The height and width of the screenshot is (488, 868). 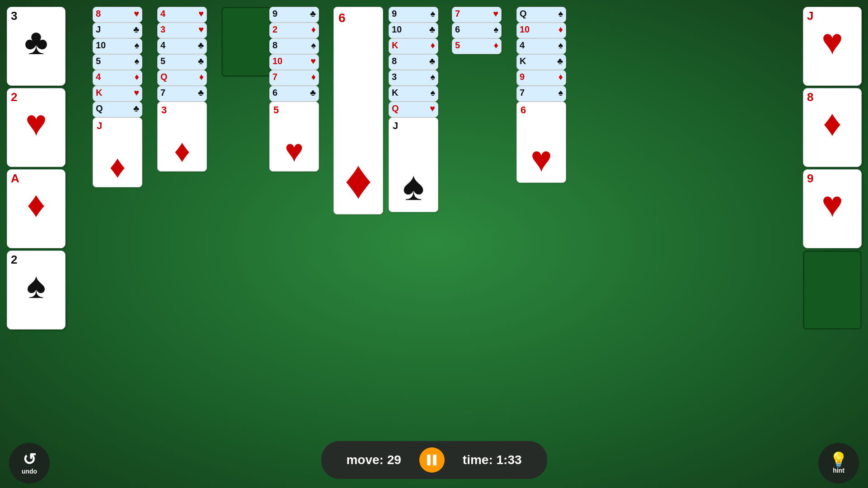 I want to click on column-3-empty, so click(x=246, y=42).